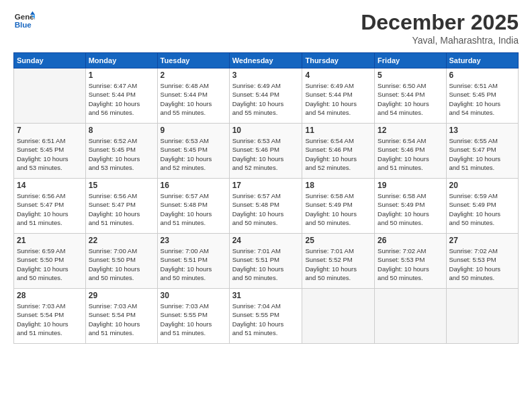 The width and height of the screenshot is (532, 411). Describe the element at coordinates (482, 151) in the screenshot. I see `calendar-cell: 13Sunrise: 6:55 AM Sunset: 5:47 PM Dayli…` at that location.